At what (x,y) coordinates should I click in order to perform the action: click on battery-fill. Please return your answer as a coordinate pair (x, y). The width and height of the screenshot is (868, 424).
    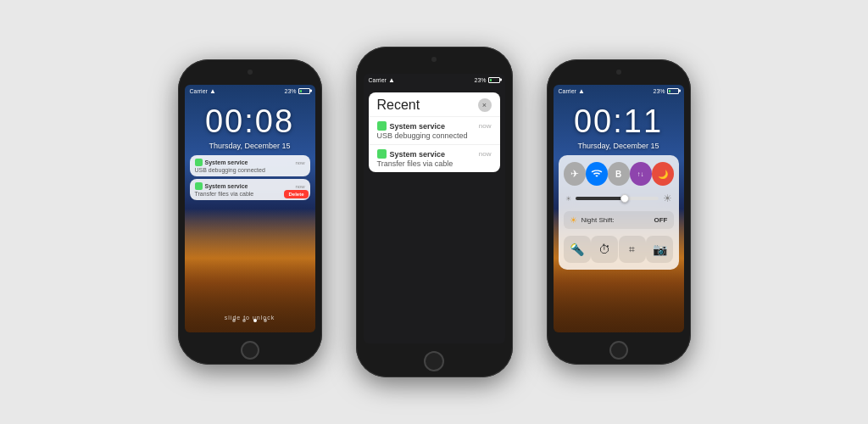
    Looking at the image, I should click on (302, 92).